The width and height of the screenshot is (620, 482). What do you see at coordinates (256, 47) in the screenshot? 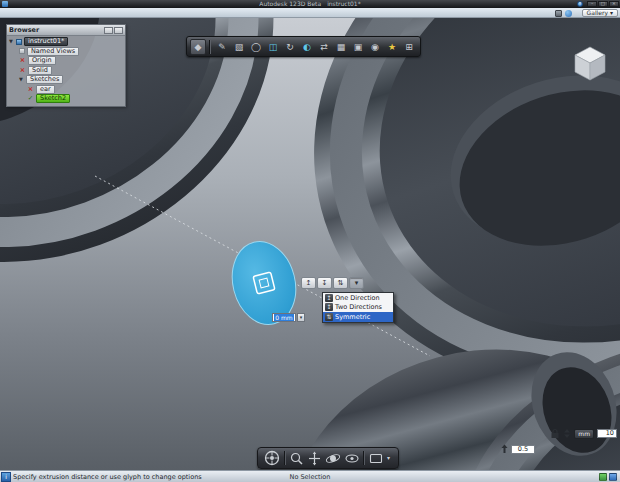
I see `primitive-cylinder-icon: ◯` at bounding box center [256, 47].